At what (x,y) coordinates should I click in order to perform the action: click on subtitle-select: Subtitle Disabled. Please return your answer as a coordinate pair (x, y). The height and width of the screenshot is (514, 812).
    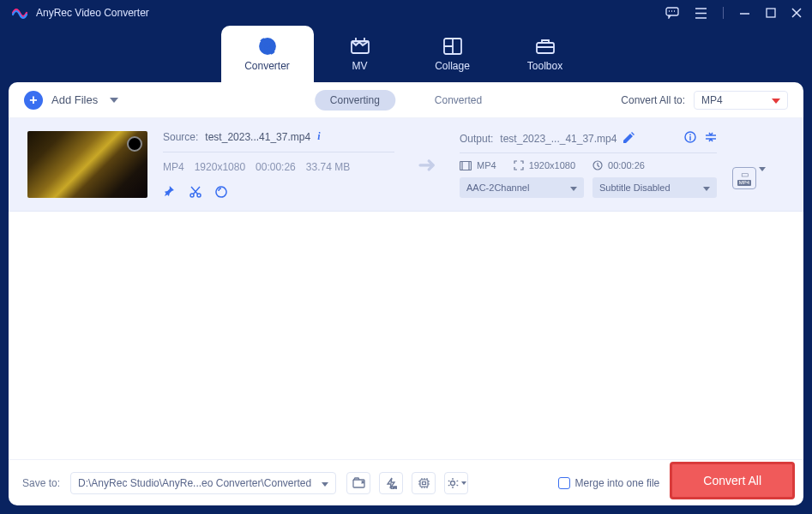
    Looking at the image, I should click on (655, 188).